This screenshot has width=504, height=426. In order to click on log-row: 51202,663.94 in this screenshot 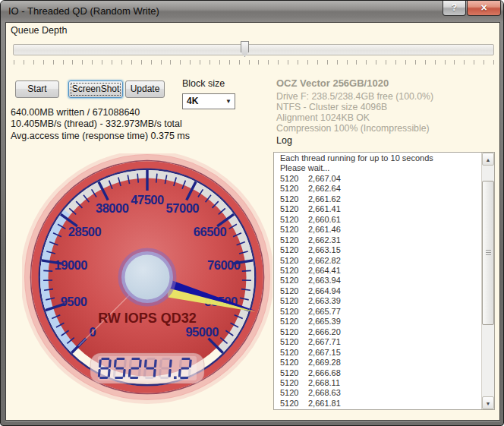, I will do `click(377, 281)`.